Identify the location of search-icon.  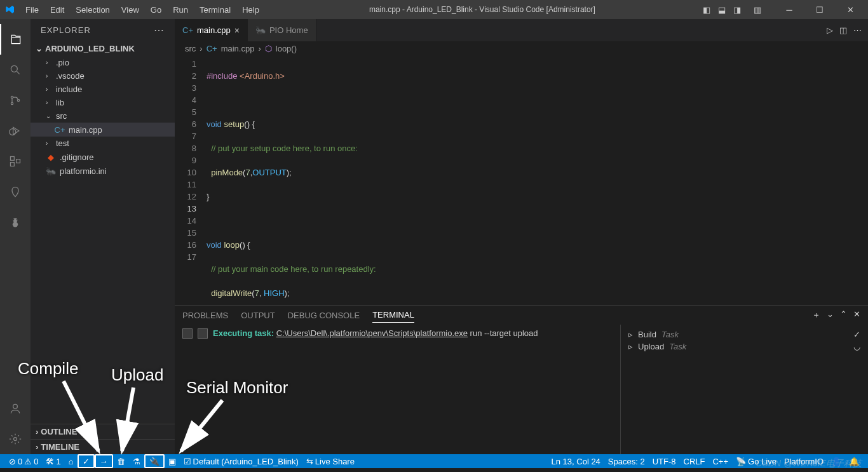
(15, 70).